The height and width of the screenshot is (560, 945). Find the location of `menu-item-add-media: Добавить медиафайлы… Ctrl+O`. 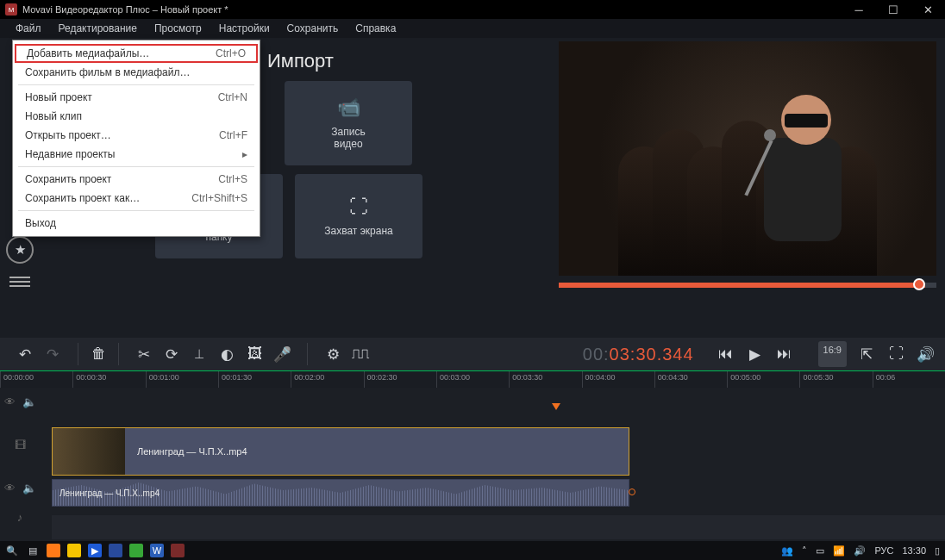

menu-item-add-media: Добавить медиафайлы… Ctrl+O is located at coordinates (136, 53).